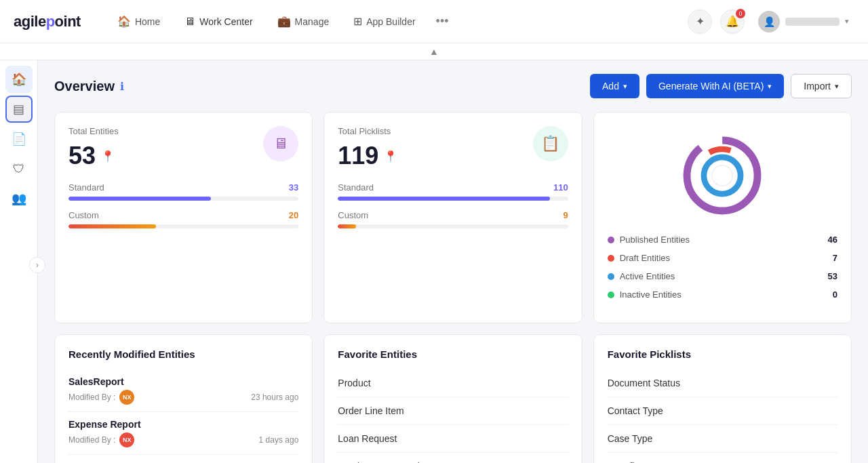 Image resolution: width=868 pixels, height=463 pixels. I want to click on legend-row: Published Entities 46, so click(723, 240).